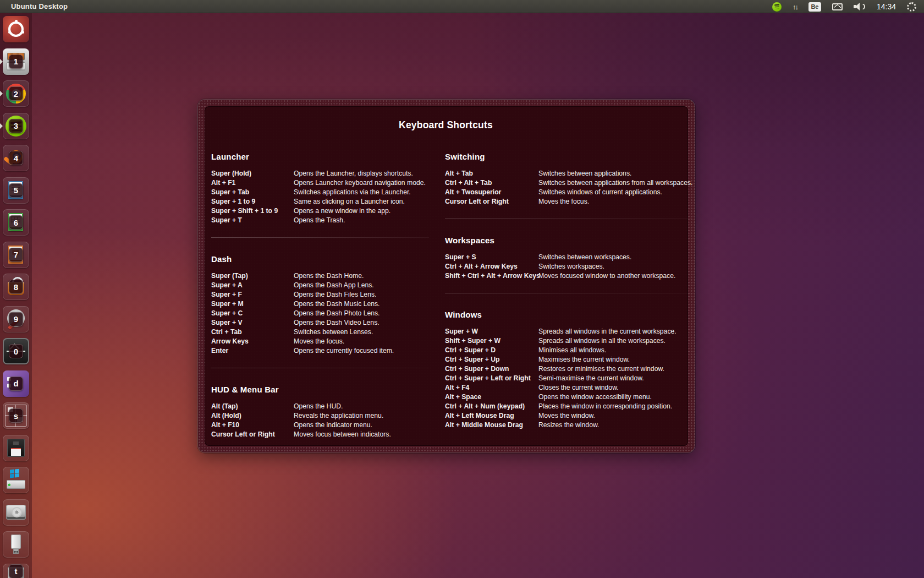  What do you see at coordinates (837, 7) in the screenshot?
I see `mail-indicator` at bounding box center [837, 7].